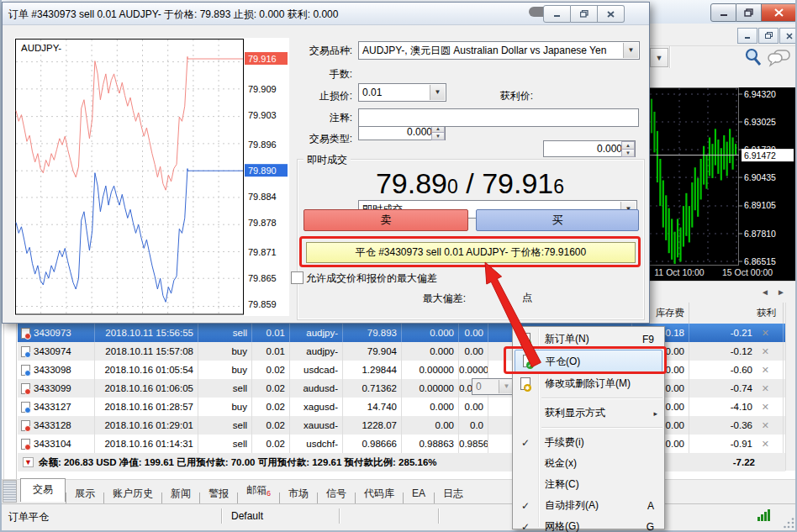  Describe the element at coordinates (499, 118) in the screenshot. I see `comment-input` at that location.